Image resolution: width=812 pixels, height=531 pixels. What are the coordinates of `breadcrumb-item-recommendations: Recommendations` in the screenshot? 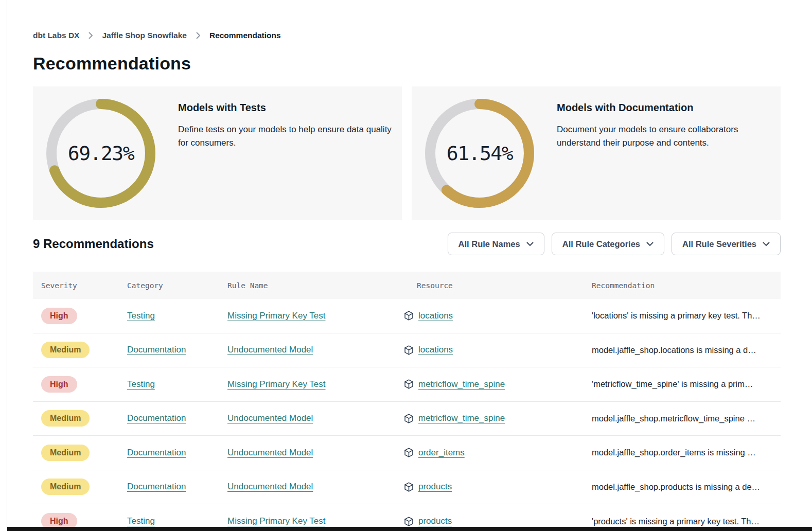 It's located at (245, 36).